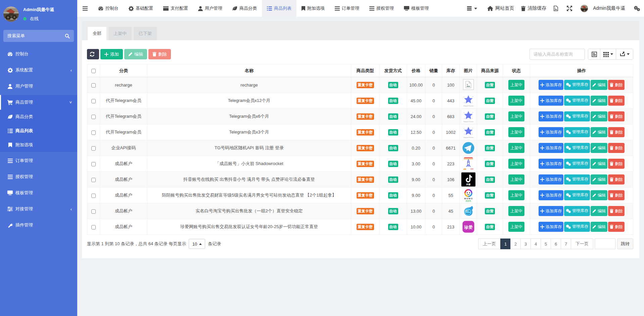  I want to click on svg-text: 陌陌电, so click(468, 201).